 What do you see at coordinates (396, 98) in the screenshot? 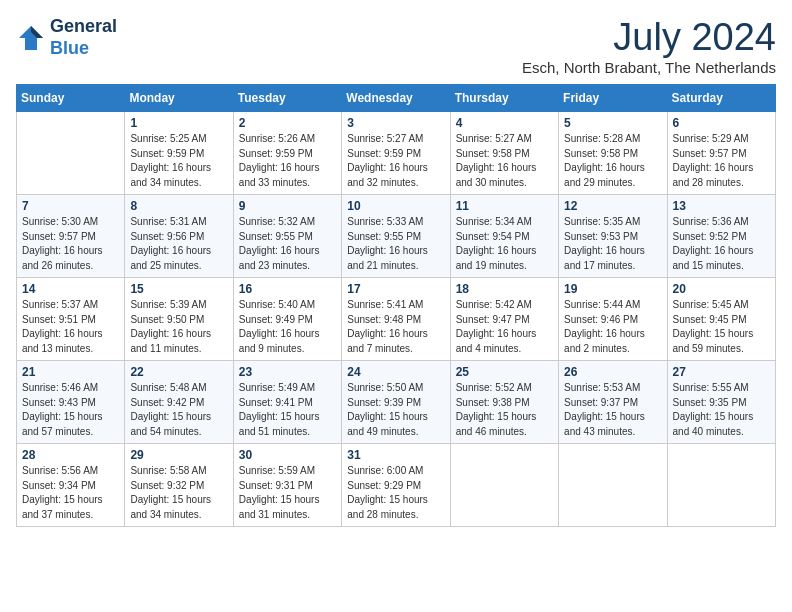
I see `calendar-header-row: SundayMondayTuesdayWednesdayThursdayFrid…` at bounding box center [396, 98].